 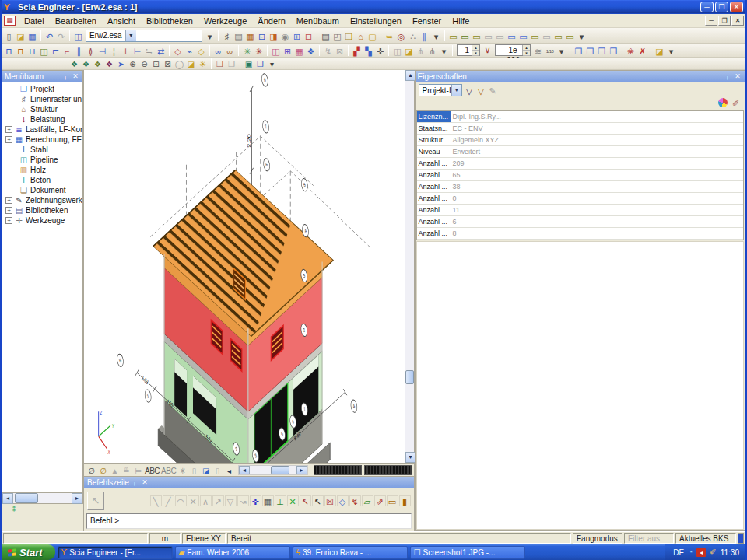 I want to click on command-input: Befehl >, so click(x=249, y=521).